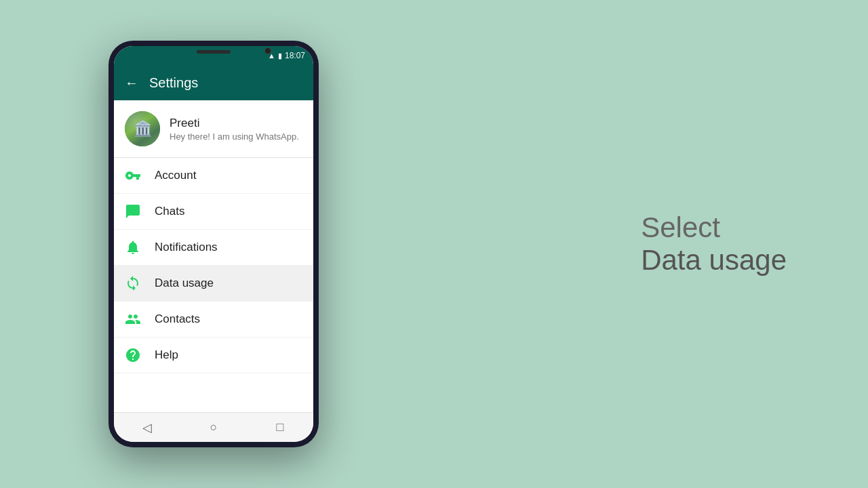 Image resolution: width=868 pixels, height=488 pixels. Describe the element at coordinates (178, 319) in the screenshot. I see `contacts-label: Contacts` at that location.